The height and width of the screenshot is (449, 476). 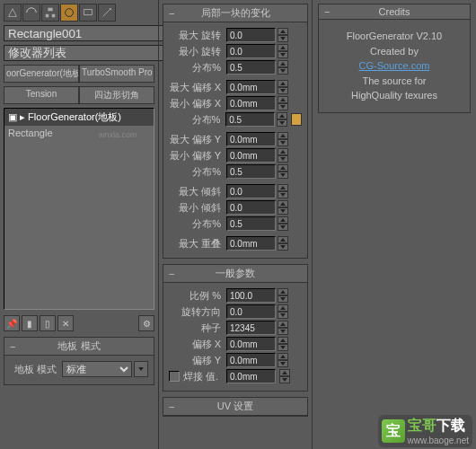 What do you see at coordinates (50, 13) in the screenshot?
I see `hierarchy-tab-icon` at bounding box center [50, 13].